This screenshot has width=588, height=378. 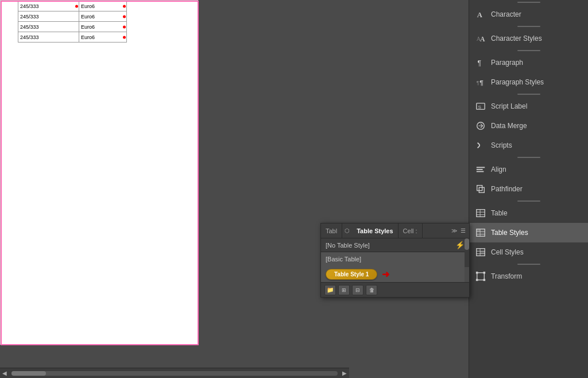 What do you see at coordinates (5, 373) in the screenshot?
I see `prev-page-arrow: ◀` at bounding box center [5, 373].